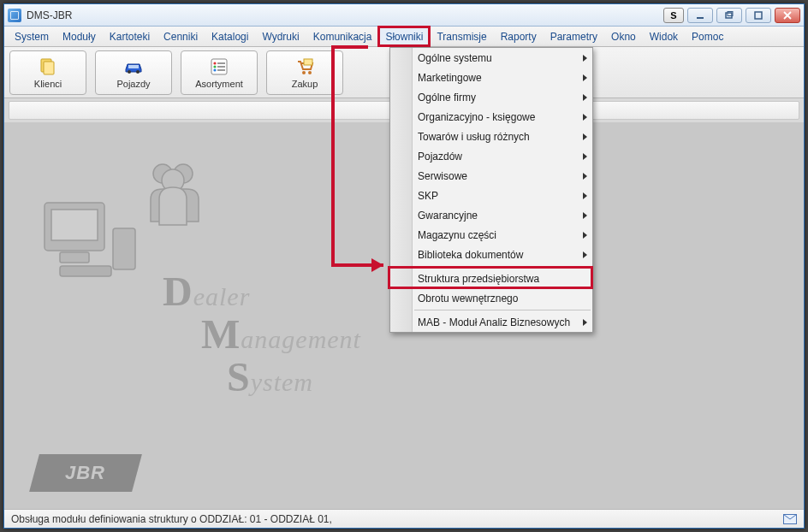 The image size is (808, 532). What do you see at coordinates (219, 67) in the screenshot?
I see `list-icon` at bounding box center [219, 67].